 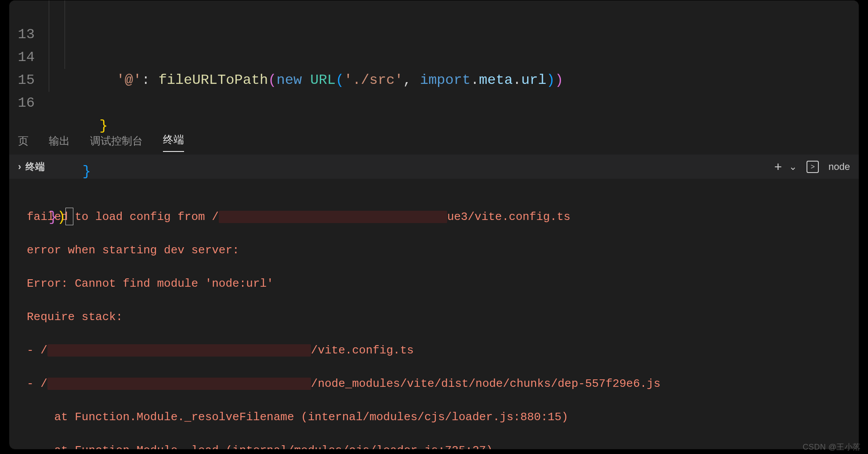 I want to click on terminal-title: 终端, so click(x=35, y=167).